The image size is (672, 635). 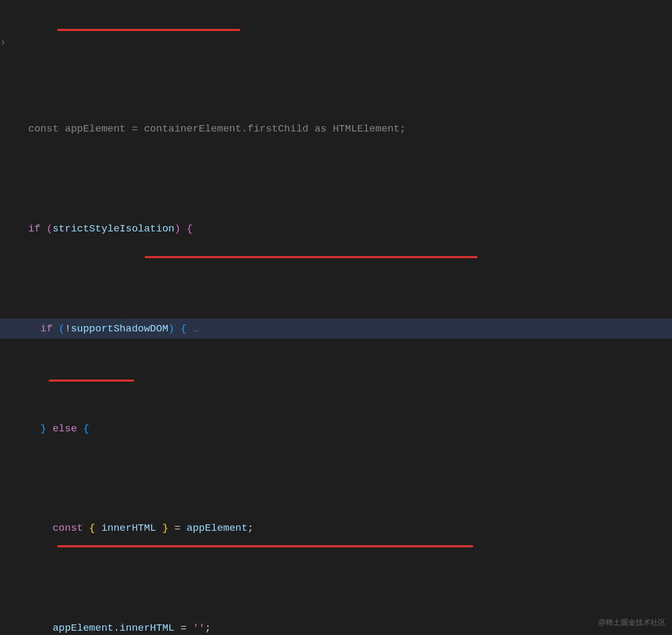 What do you see at coordinates (336, 528) in the screenshot?
I see `code-line: const { innerHTML } = appElement;` at bounding box center [336, 528].